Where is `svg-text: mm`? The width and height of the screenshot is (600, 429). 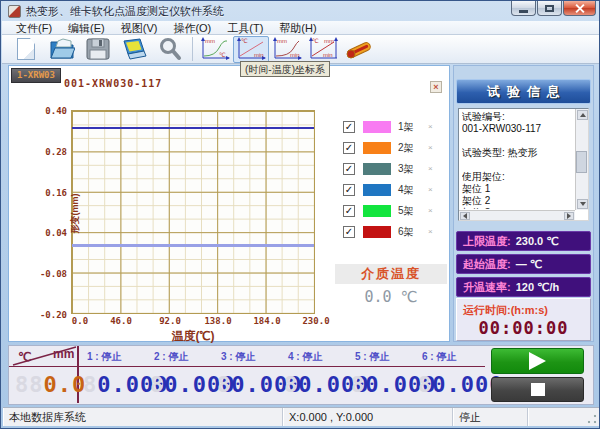
svg-text: mm is located at coordinates (329, 41).